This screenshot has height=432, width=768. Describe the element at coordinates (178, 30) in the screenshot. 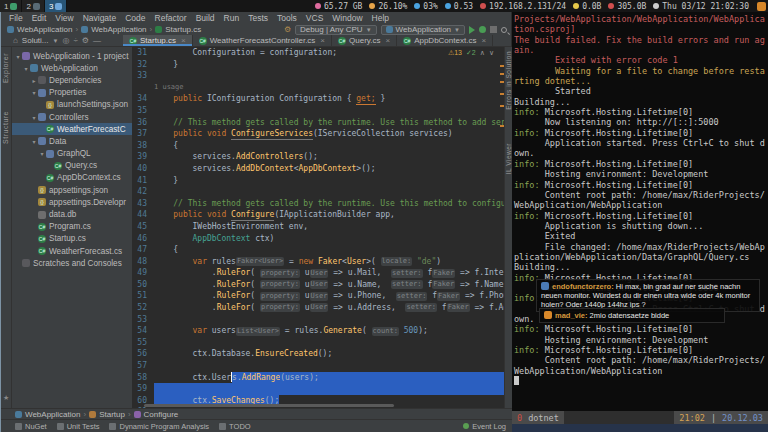

I see `breadcrumb-item: Startup.cs` at that location.